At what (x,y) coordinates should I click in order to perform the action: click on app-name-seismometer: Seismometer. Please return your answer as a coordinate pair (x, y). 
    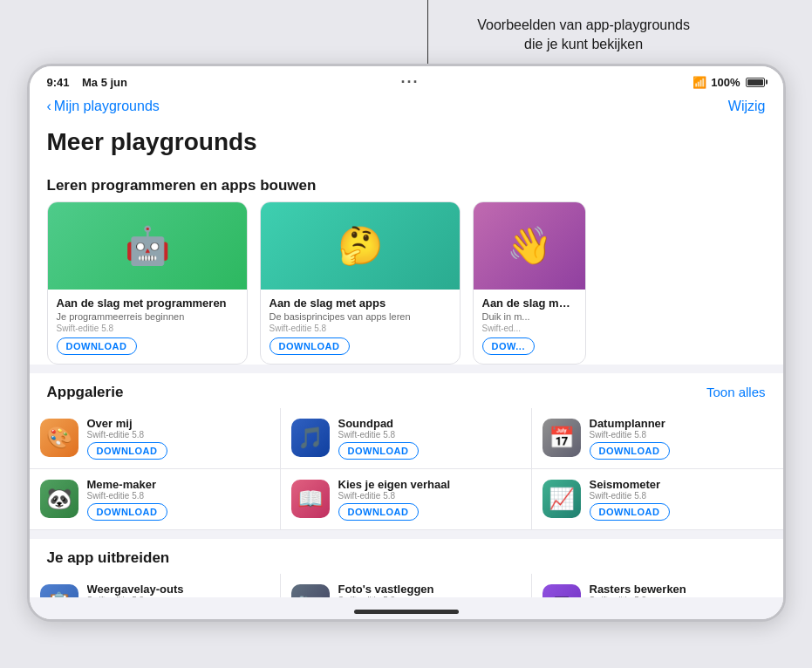
    Looking at the image, I should click on (681, 485).